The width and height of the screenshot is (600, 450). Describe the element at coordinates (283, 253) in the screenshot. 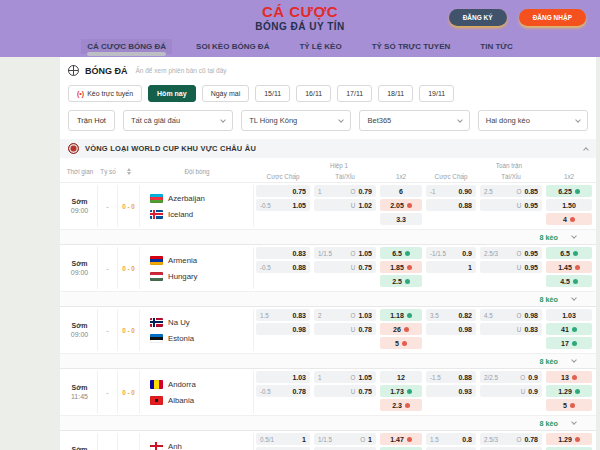

I see `handicap-odds-cell: 0.83` at that location.